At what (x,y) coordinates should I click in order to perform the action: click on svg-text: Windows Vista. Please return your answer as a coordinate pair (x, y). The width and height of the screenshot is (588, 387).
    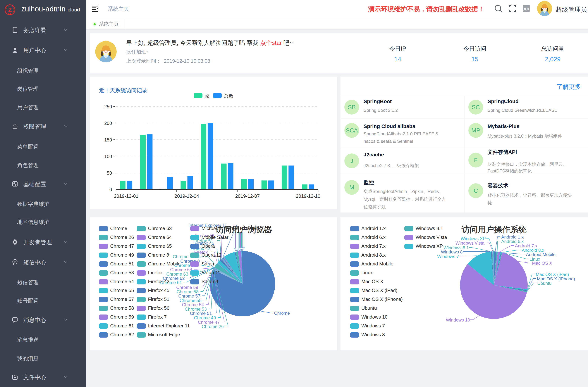
    Looking at the image, I should click on (470, 243).